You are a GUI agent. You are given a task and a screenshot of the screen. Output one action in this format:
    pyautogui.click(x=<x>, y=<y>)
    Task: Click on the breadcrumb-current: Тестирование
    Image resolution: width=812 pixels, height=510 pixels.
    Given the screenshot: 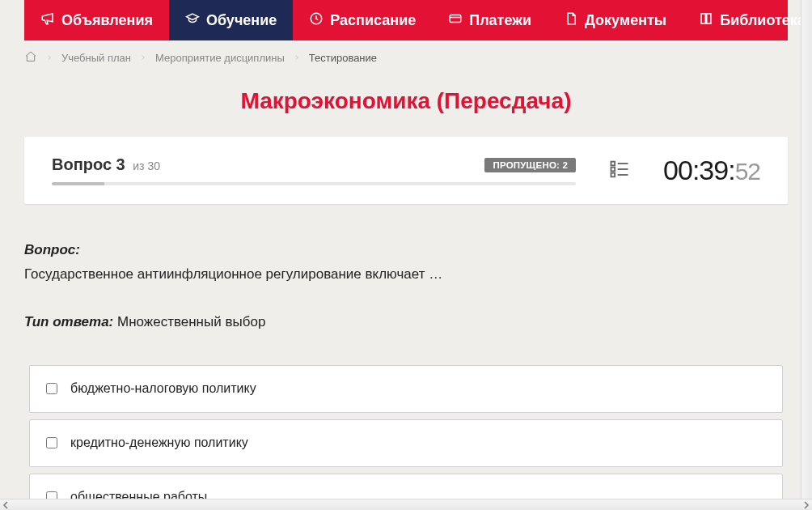 What is the action you would take?
    pyautogui.click(x=343, y=58)
    